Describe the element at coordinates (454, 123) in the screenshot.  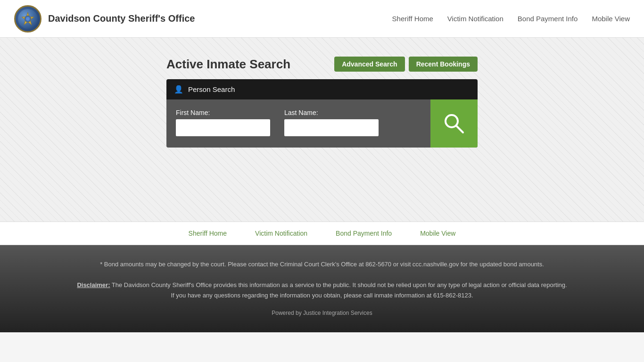
I see `search-icon` at that location.